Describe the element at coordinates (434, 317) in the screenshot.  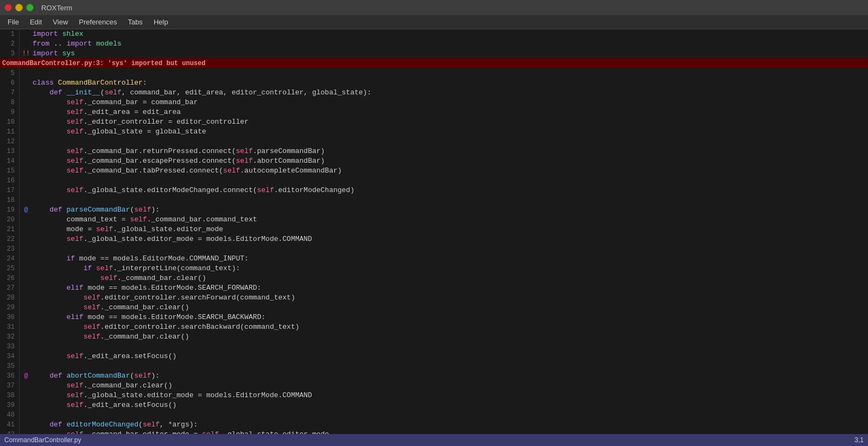
I see `code-line: 30 elif mode == models.EditorMode.SEARCH…` at that location.